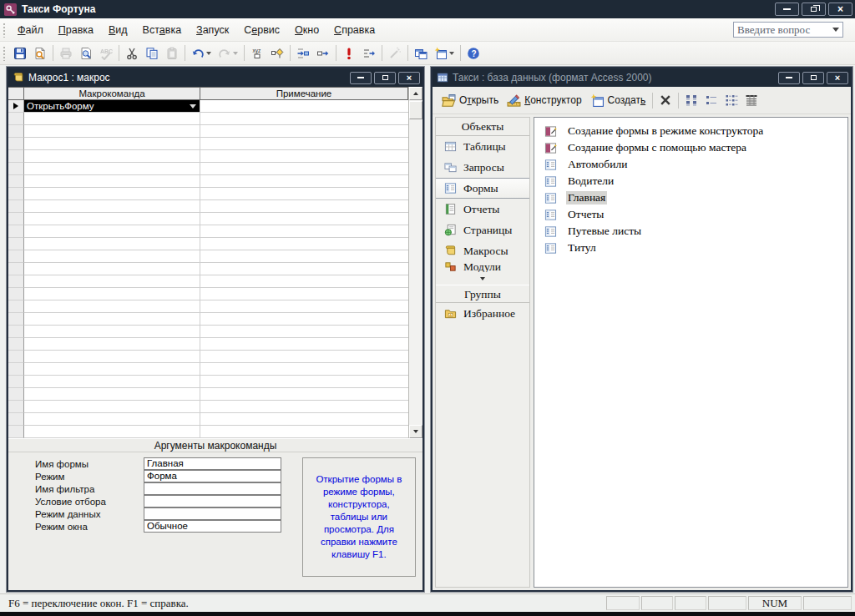 This screenshot has height=616, width=855. What do you see at coordinates (691, 100) in the screenshot?
I see `large-icons-button` at bounding box center [691, 100].